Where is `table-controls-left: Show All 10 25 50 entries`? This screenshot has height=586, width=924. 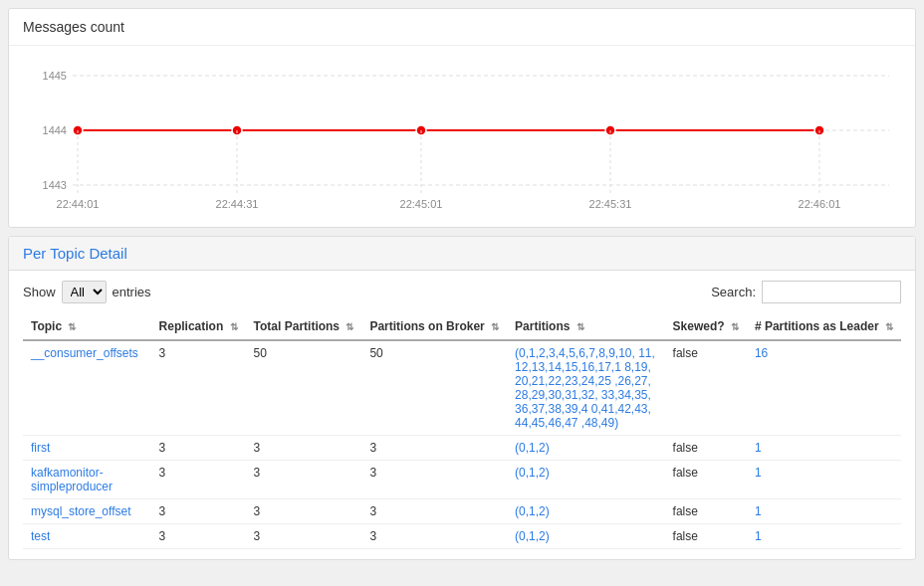 table-controls-left: Show All 10 25 50 entries is located at coordinates (88, 293).